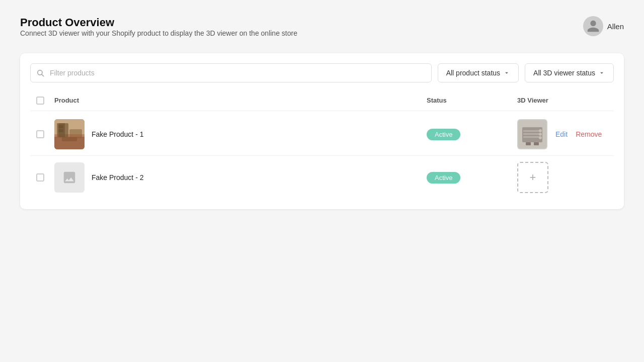  What do you see at coordinates (478, 73) in the screenshot?
I see `product-status-filter: All product status` at bounding box center [478, 73].